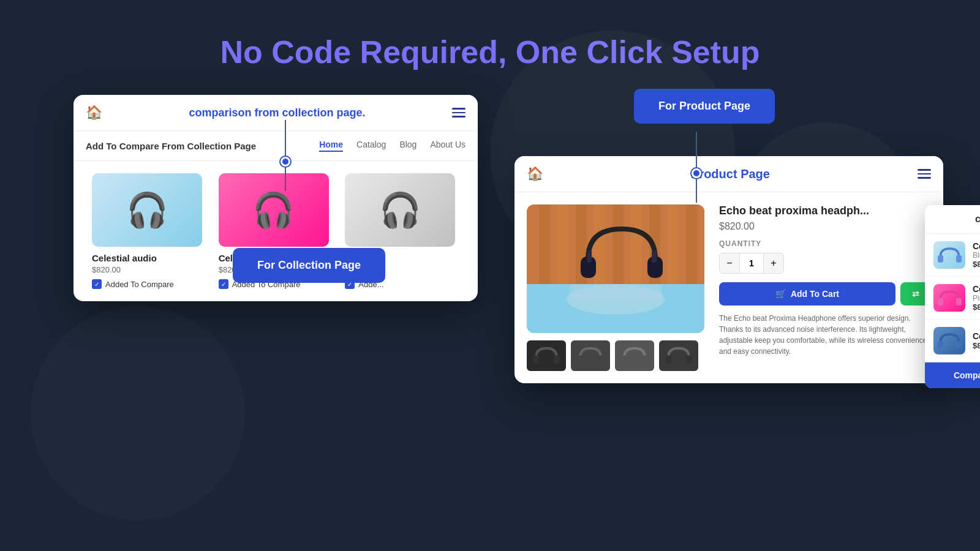  Describe the element at coordinates (274, 210) in the screenshot. I see `product-image-2: 🎧` at that location.